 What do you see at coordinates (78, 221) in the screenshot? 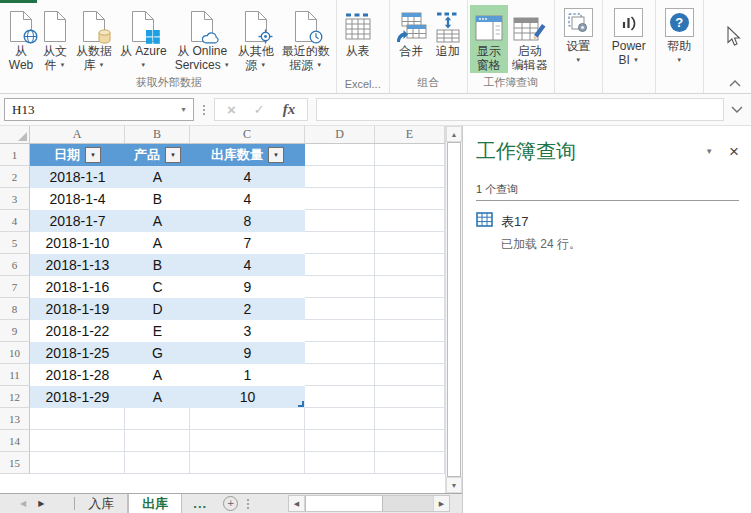
I see `table-cell: 2018-1-7` at bounding box center [78, 221].